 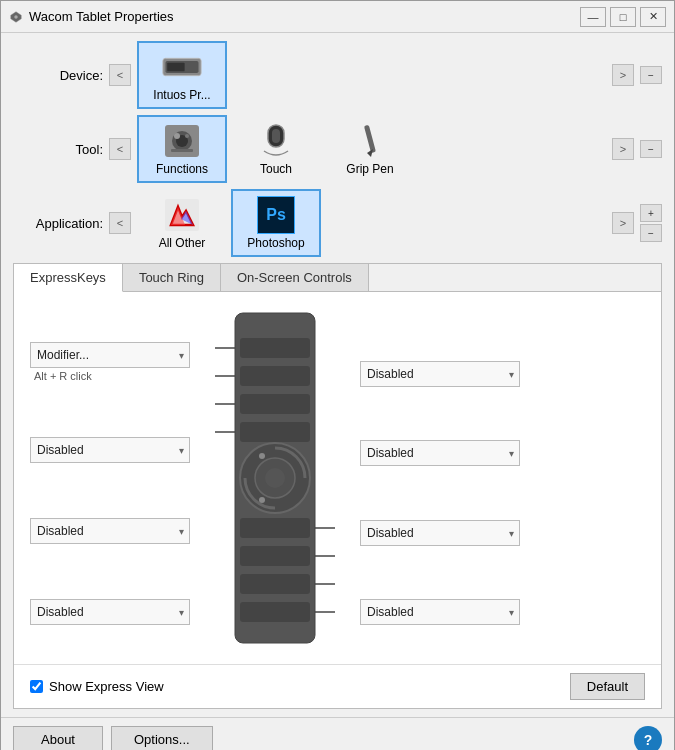 What do you see at coordinates (440, 453) in the screenshot?
I see `right-key-group-2: Disabled Modifier... Keystroke ▾` at bounding box center [440, 453].